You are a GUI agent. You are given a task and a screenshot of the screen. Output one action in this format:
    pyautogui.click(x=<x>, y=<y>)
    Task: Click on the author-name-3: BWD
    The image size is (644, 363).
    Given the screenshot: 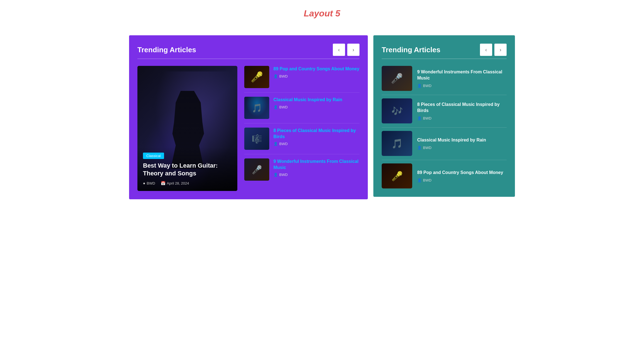 What is the action you would take?
    pyautogui.click(x=283, y=144)
    